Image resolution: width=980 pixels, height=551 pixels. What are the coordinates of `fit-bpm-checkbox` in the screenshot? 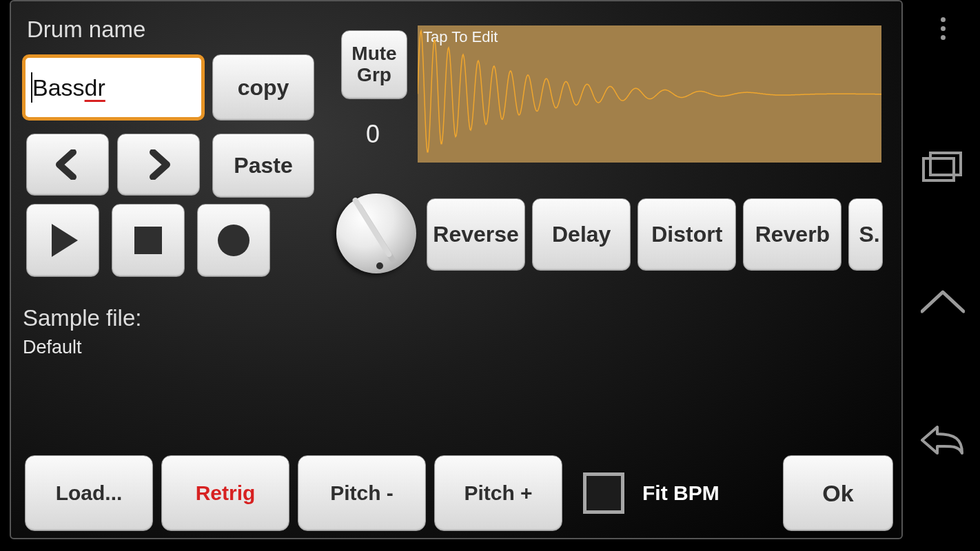 It's located at (604, 493).